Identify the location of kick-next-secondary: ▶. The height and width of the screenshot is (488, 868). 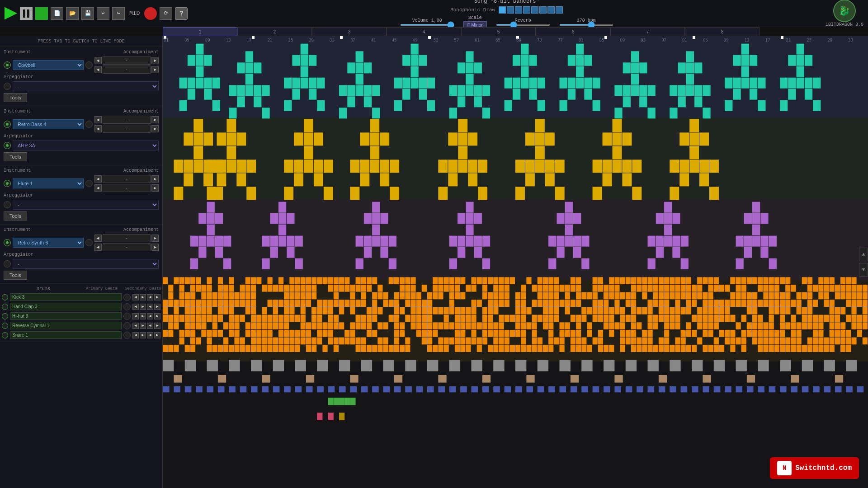
(157, 297).